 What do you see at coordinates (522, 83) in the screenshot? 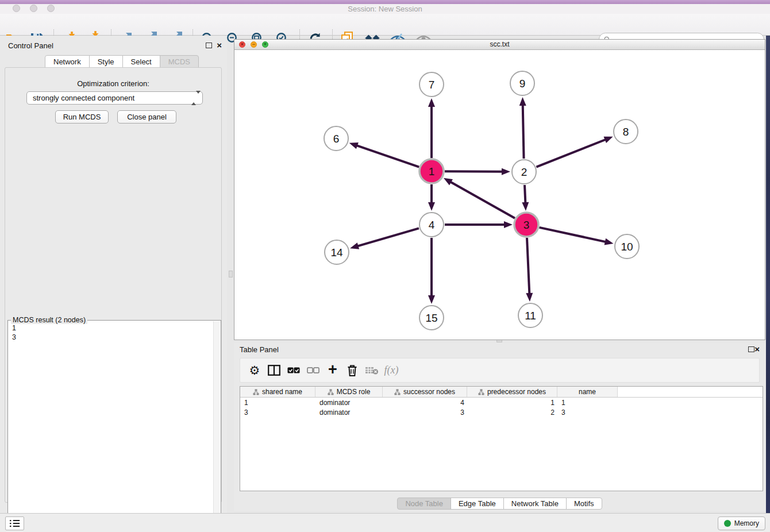
I see `graph-node-9: 9` at bounding box center [522, 83].